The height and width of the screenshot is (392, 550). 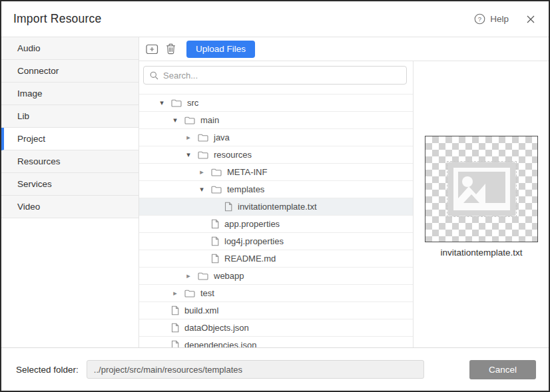 I want to click on sidebar-item-label: Image, so click(x=30, y=93).